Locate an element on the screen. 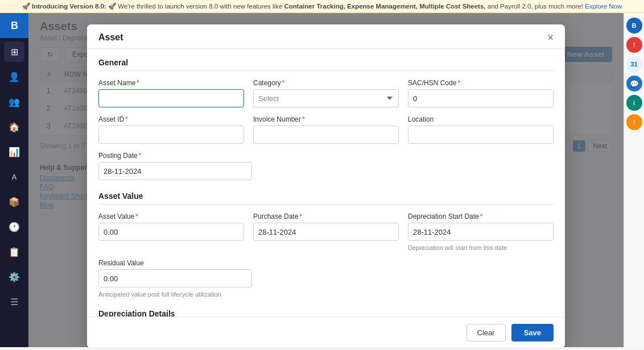 Image resolution: width=644 pixels, height=350 pixels. sidebar-item-user: 👤 is located at coordinates (14, 77).